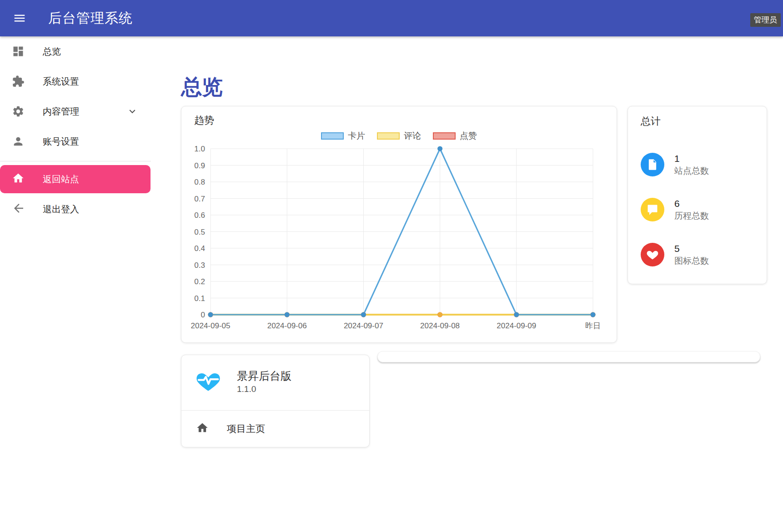 Image resolution: width=783 pixels, height=532 pixels. I want to click on sidebar-item-system-settings: 系统设置, so click(75, 81).